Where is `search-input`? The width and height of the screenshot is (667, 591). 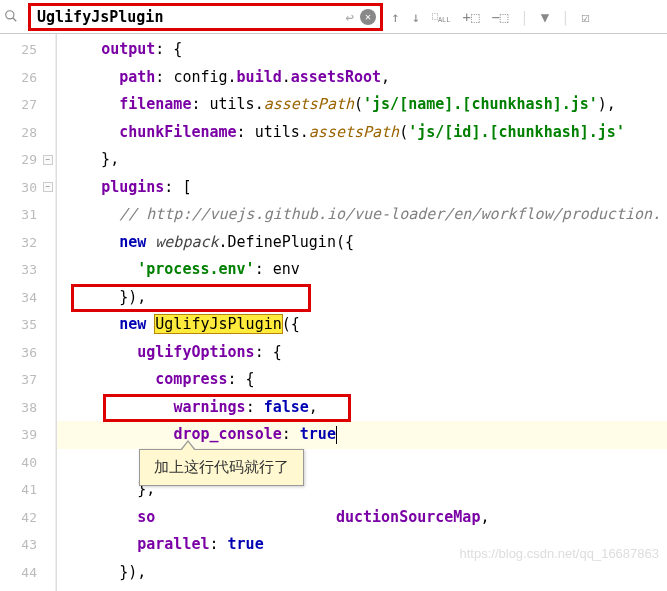 search-input is located at coordinates (176, 17).